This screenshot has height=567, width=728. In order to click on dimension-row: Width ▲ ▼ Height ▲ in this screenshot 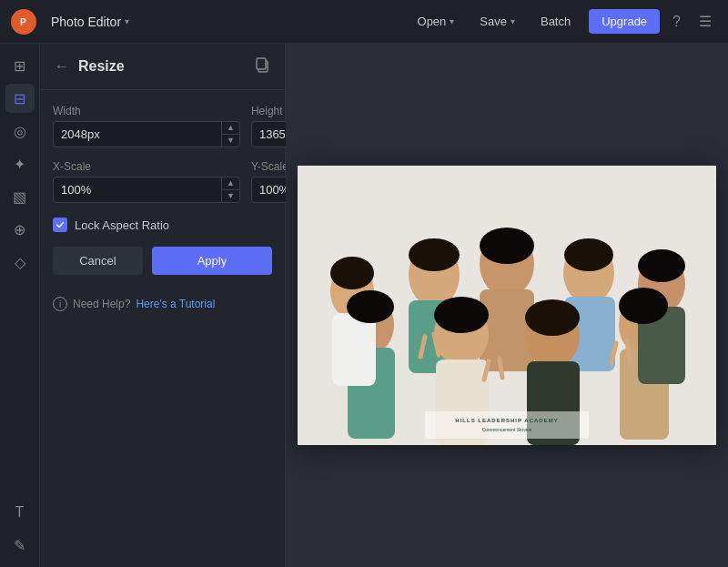, I will do `click(162, 126)`.